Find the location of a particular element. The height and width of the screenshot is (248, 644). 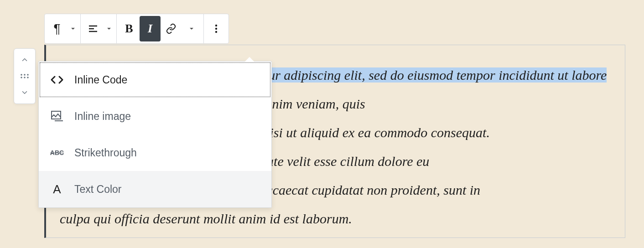

link-button is located at coordinates (171, 29).